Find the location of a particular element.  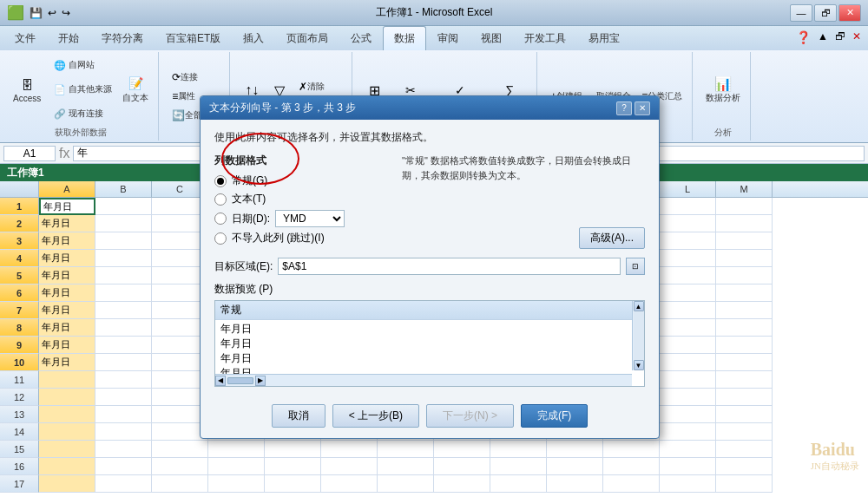

preview-hscroll-left: ◀ is located at coordinates (220, 381).